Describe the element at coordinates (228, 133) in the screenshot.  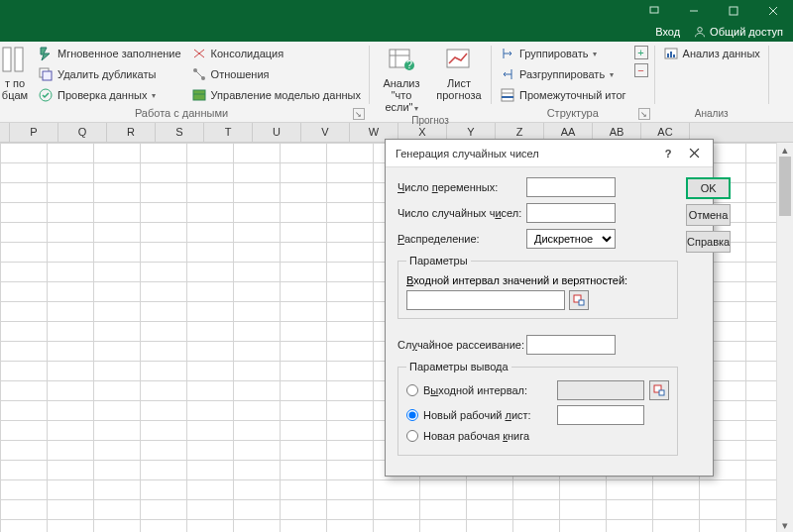
I see `column-header: T` at that location.